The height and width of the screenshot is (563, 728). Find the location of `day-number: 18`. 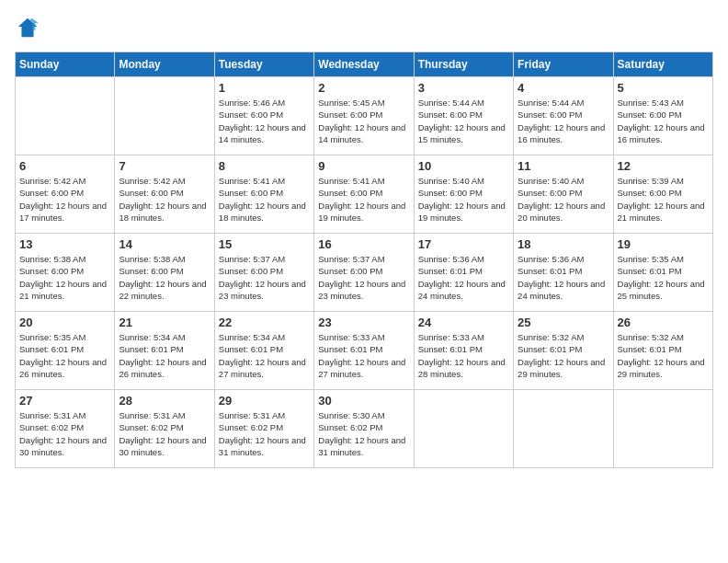

day-number: 18 is located at coordinates (563, 245).